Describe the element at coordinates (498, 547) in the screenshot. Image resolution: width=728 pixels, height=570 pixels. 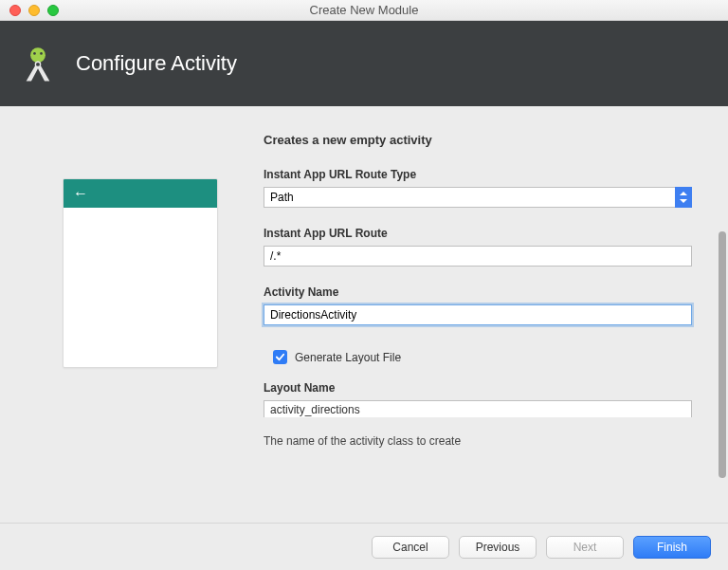
I see `previous-button: Previous` at that location.